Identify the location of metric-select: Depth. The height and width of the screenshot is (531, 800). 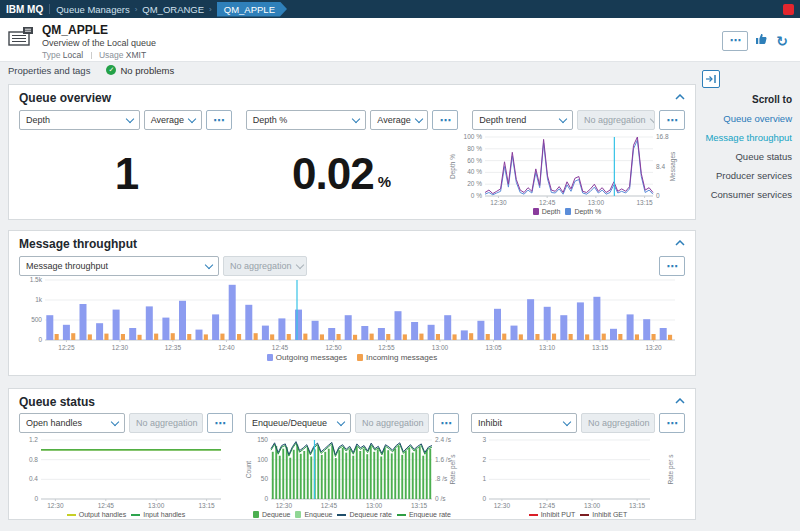
(80, 120).